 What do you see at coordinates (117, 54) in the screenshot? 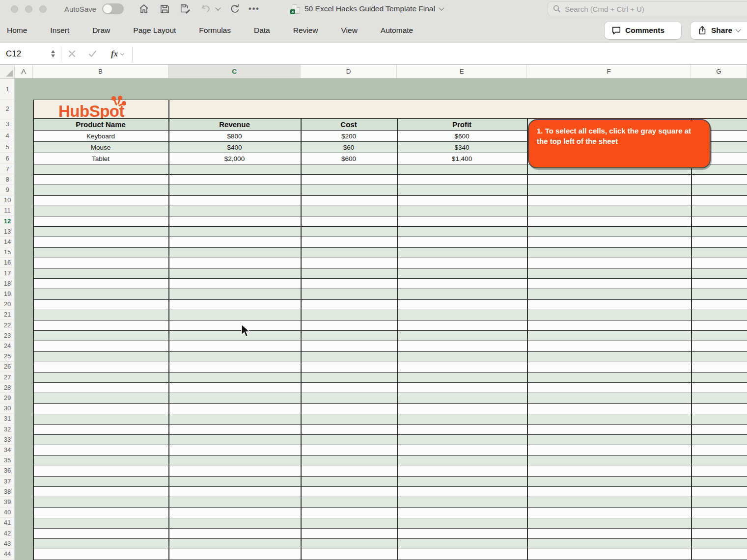
I see `insert-function-button: fx` at bounding box center [117, 54].